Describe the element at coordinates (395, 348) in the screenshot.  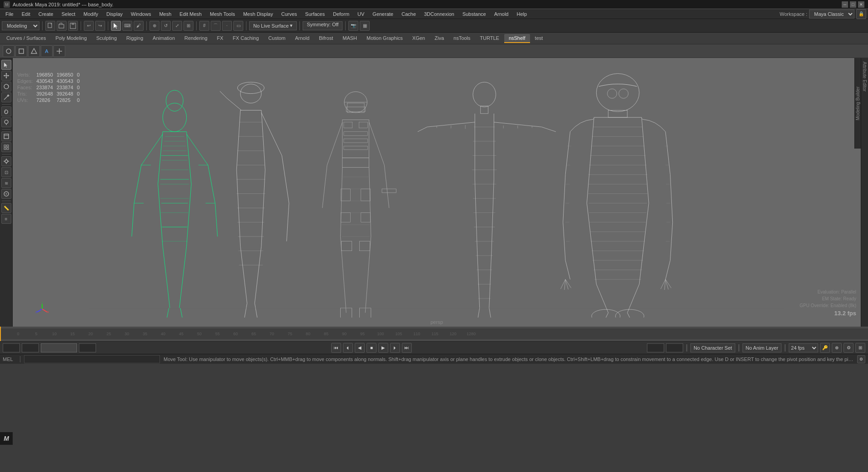
I see `play-step-forward-button: ⏵` at that location.